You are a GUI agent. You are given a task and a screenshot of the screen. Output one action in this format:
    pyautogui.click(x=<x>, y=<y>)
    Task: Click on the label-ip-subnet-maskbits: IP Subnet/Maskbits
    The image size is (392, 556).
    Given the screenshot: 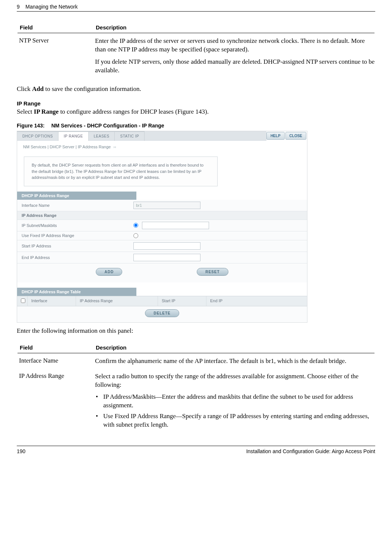 What is the action you would take?
    pyautogui.click(x=78, y=225)
    